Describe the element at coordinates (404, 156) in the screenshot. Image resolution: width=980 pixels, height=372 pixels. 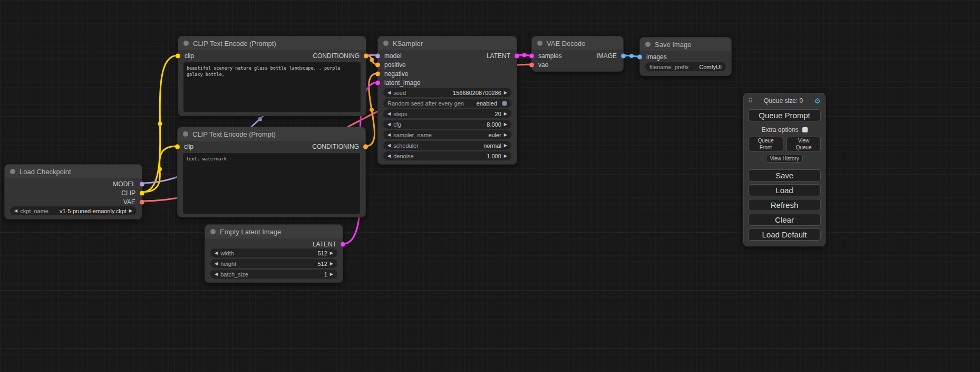
I see `widget-label: denoise` at that location.